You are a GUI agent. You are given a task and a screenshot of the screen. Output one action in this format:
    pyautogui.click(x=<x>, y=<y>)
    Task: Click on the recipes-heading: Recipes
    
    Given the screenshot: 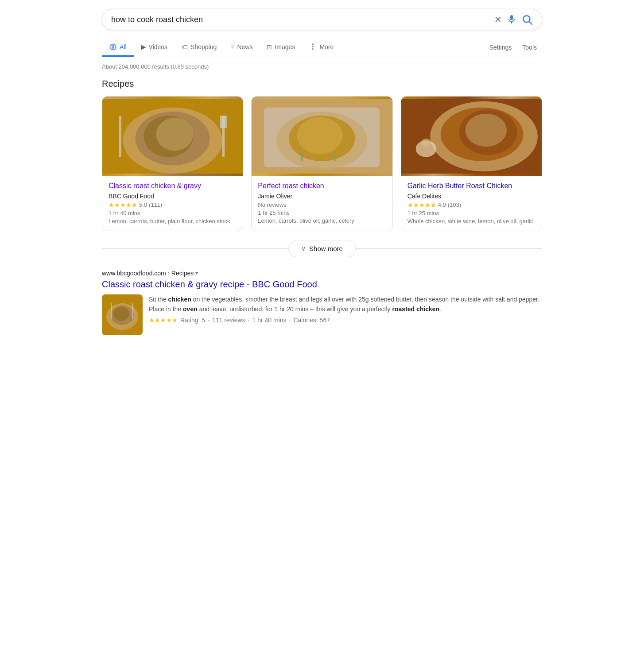 What is the action you would take?
    pyautogui.click(x=322, y=84)
    